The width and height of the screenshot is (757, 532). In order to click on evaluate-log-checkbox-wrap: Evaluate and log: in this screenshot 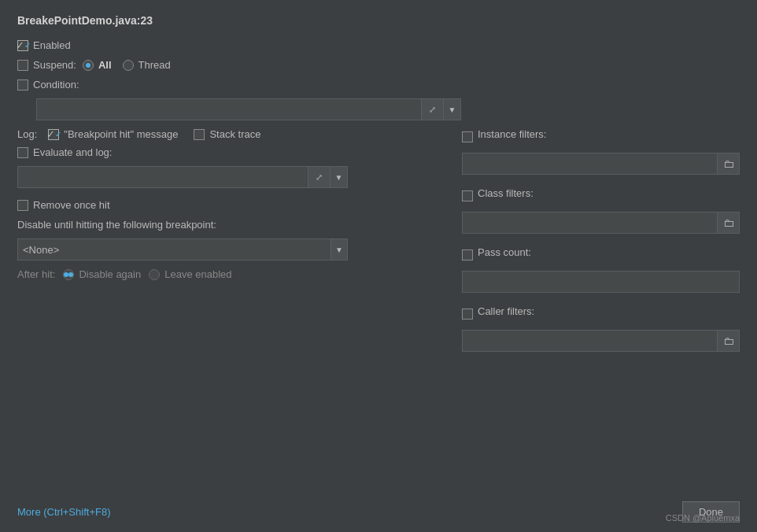, I will do `click(65, 153)`.